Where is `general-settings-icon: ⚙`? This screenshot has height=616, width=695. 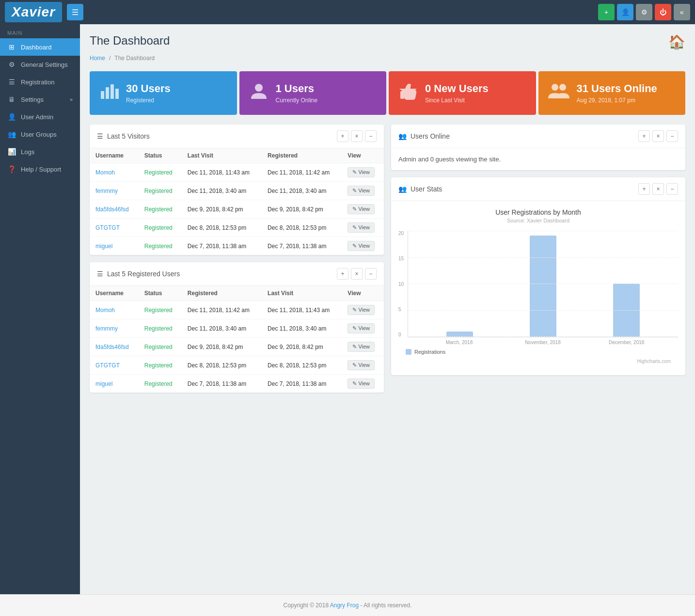 general-settings-icon: ⚙ is located at coordinates (12, 64).